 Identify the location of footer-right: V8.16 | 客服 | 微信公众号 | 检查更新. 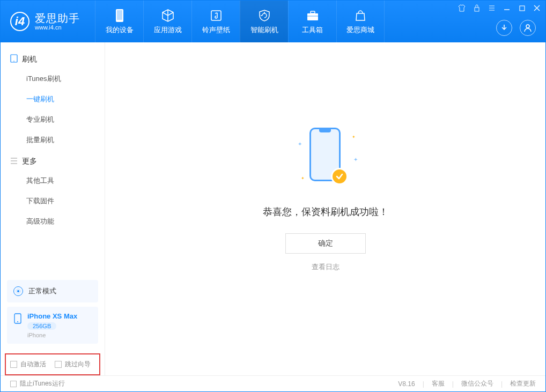
(467, 384).